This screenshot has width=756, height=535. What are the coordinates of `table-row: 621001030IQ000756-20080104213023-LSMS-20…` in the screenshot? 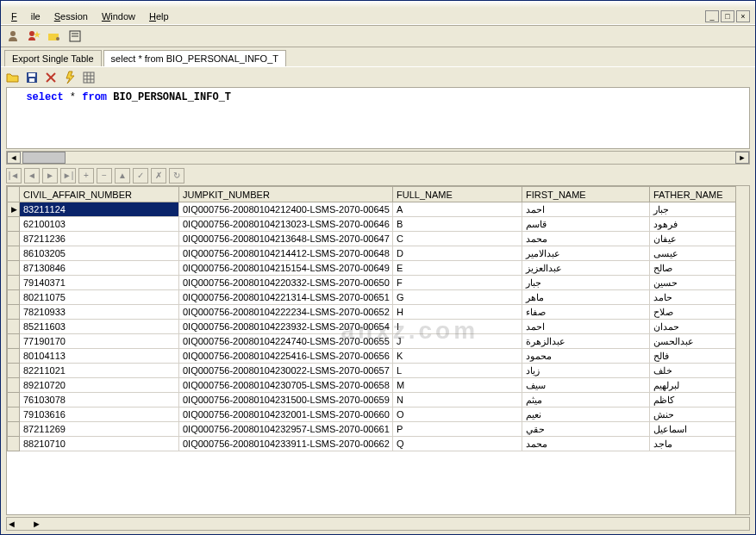 It's located at (372, 224).